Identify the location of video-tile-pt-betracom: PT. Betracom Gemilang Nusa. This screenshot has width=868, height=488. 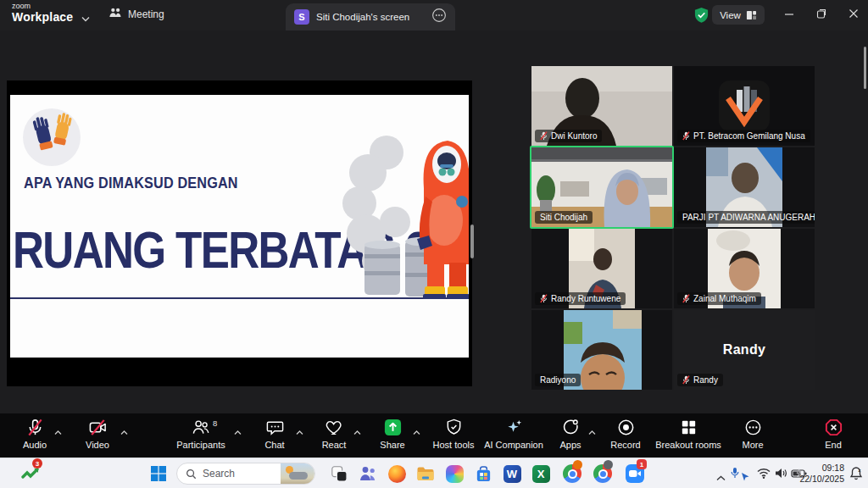
(744, 106).